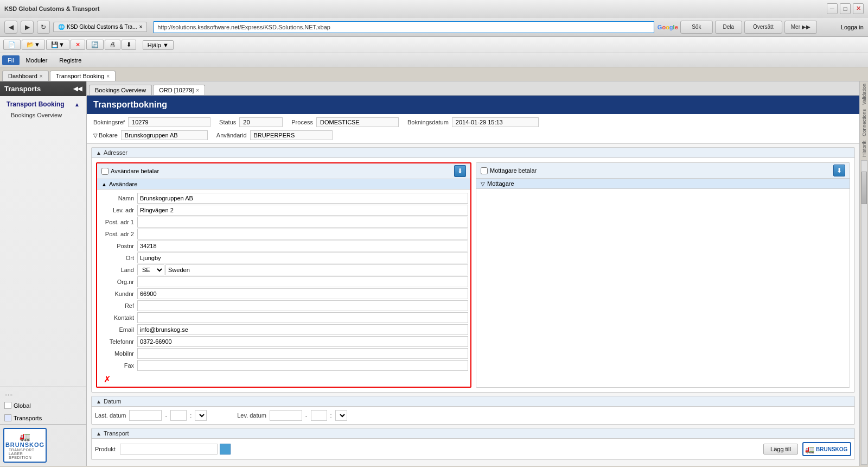 The width and height of the screenshot is (868, 467). Describe the element at coordinates (303, 365) in the screenshot. I see `fax-input` at that location.